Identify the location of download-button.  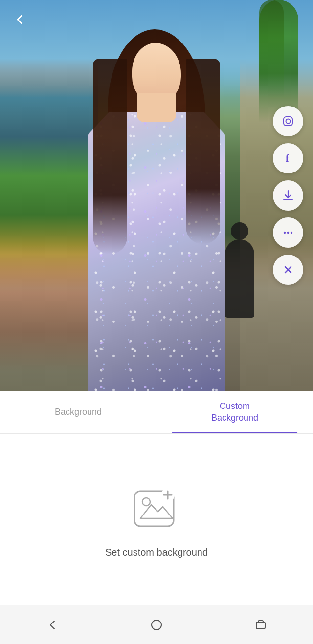
(288, 195).